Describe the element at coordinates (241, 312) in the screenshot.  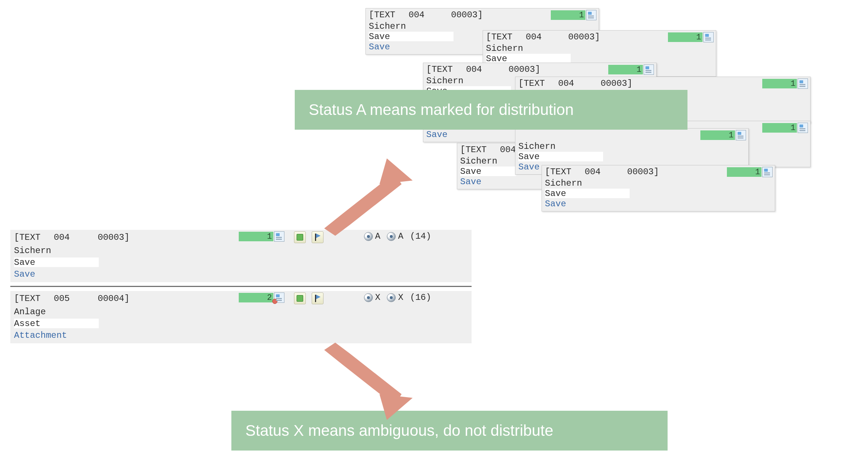
I see `entry-x-row-de: Anlage` at that location.